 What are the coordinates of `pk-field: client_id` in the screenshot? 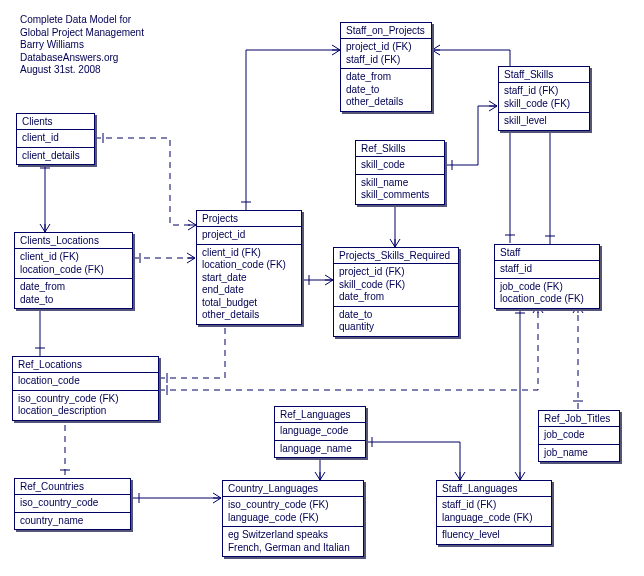 It's located at (56, 138).